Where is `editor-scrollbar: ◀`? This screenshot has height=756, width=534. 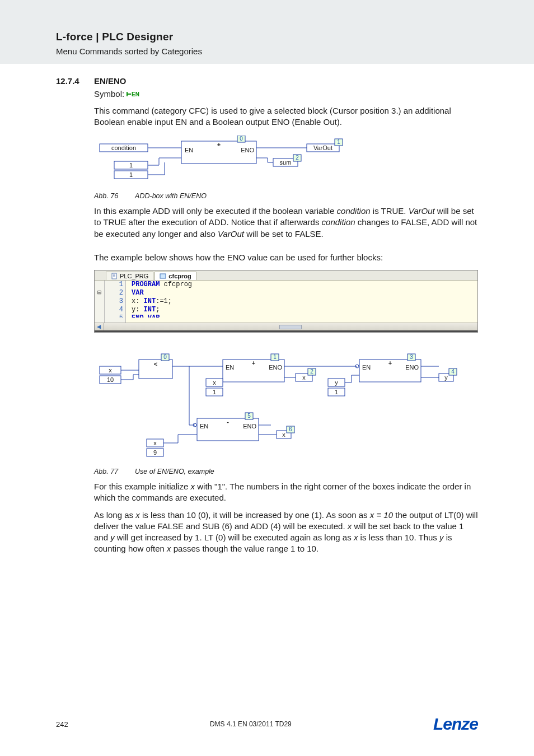 editor-scrollbar: ◀ is located at coordinates (286, 326).